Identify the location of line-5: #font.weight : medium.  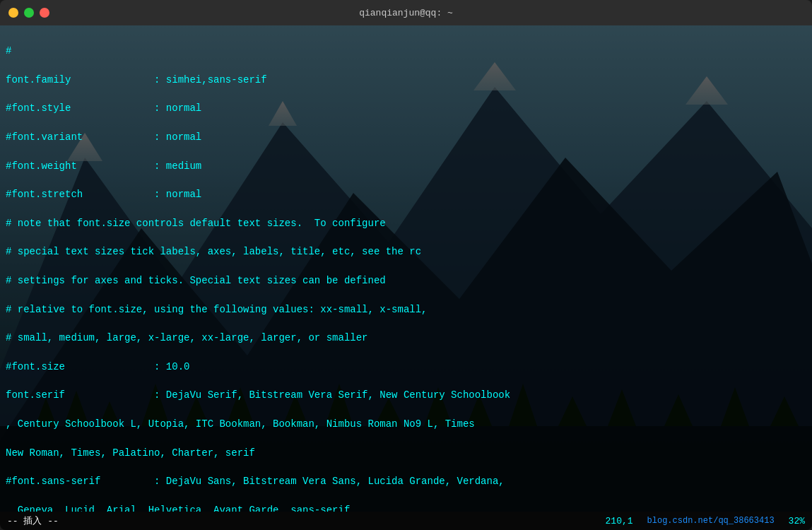
(406, 166).